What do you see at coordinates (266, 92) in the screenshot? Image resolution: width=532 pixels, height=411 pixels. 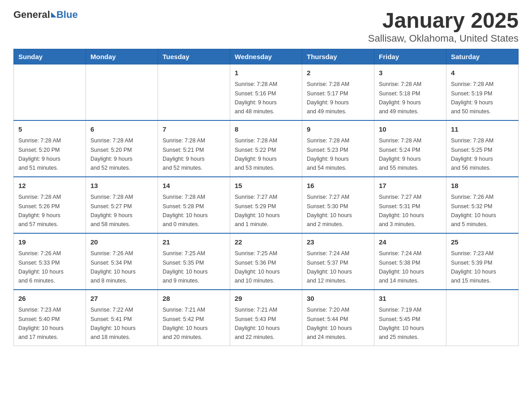 I see `calendar-cell: 1Sunrise: 7:28 AMSunset: 5:16 PMDaylight…` at bounding box center [266, 92].